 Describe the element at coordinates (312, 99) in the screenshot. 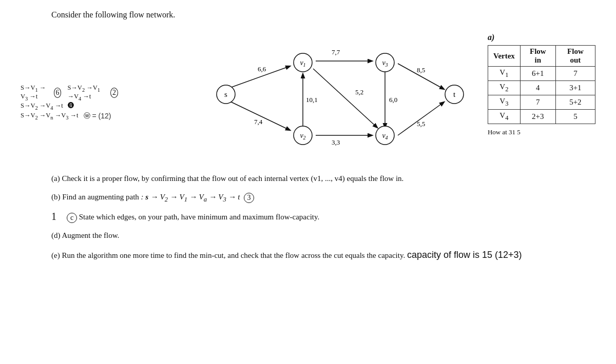

I see `edge-label-v2-v1: 10,1` at that location.